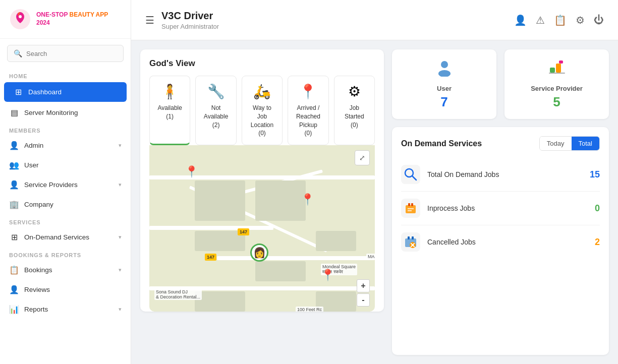 Image resolution: width=618 pixels, height=364 pixels. I want to click on nav-section-services: SERVICES ⊞ On-Demand Services ▾, so click(66, 231).